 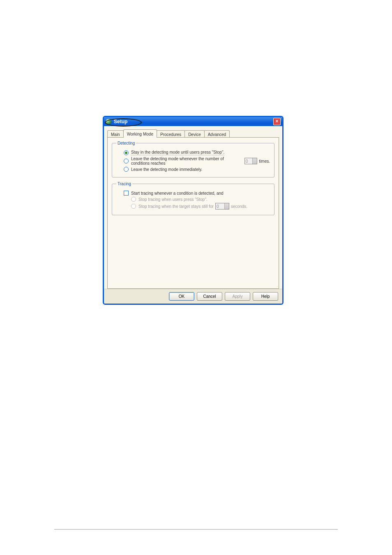 I want to click on cancel-button: Cancel, so click(x=210, y=297).